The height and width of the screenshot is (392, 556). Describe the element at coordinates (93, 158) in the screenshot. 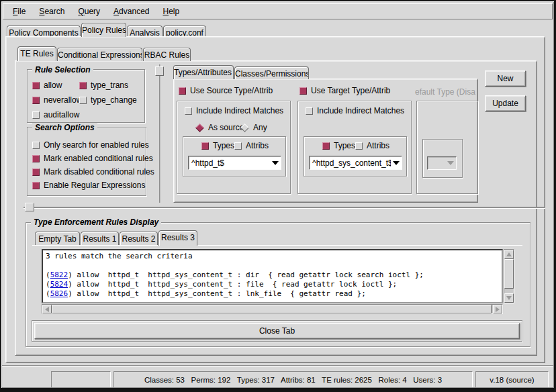

I see `checkbox-mark-enabled-conditional: Mark enabled conditional rules` at that location.